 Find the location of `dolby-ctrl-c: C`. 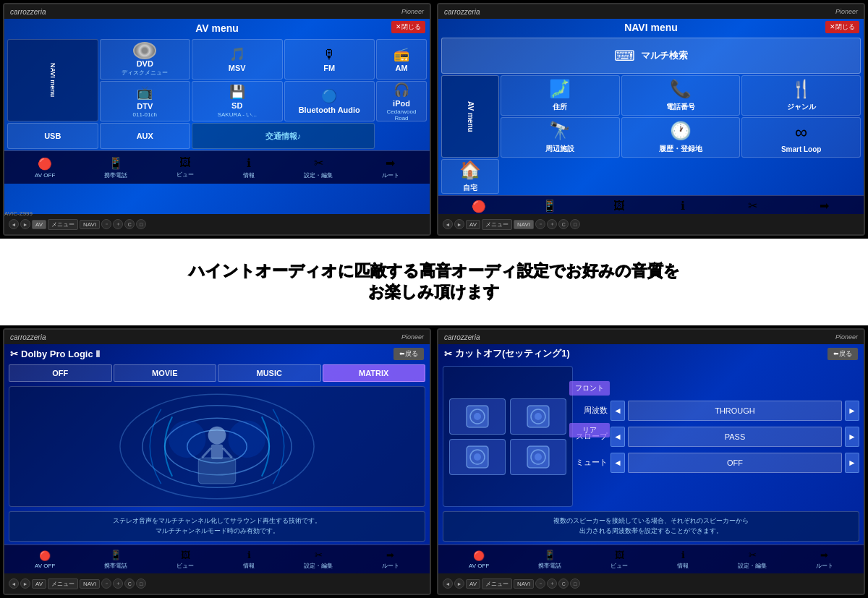

dolby-ctrl-c: C is located at coordinates (129, 584).